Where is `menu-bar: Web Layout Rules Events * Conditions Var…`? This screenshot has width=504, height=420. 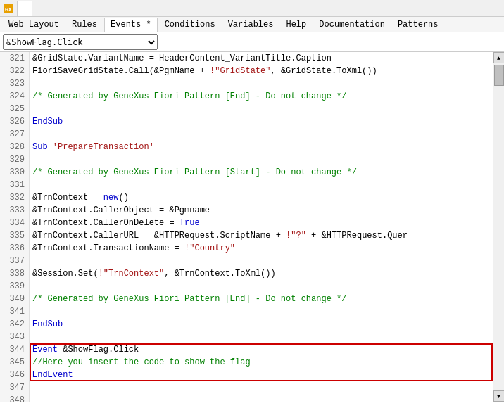 menu-bar: Web Layout Rules Events * Conditions Var… is located at coordinates (252, 25).